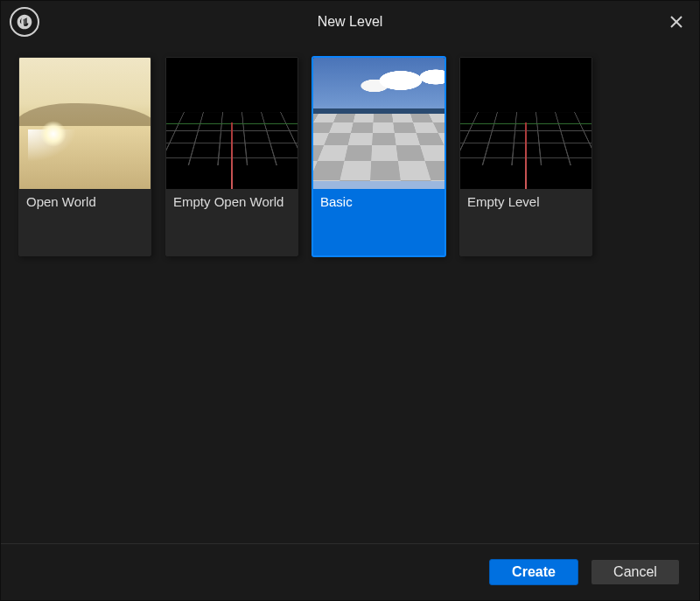  I want to click on template-label: Basic, so click(379, 201).